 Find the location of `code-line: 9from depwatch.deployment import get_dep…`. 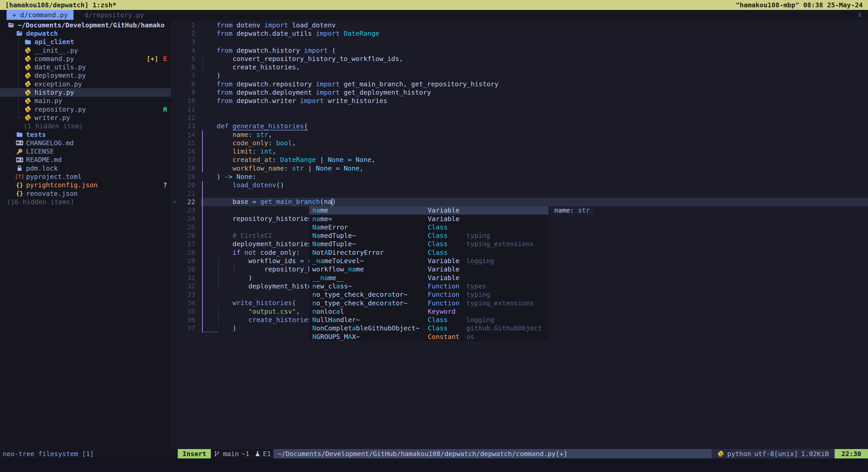

code-line: 9from depwatch.deployment import get_dep… is located at coordinates (520, 92).